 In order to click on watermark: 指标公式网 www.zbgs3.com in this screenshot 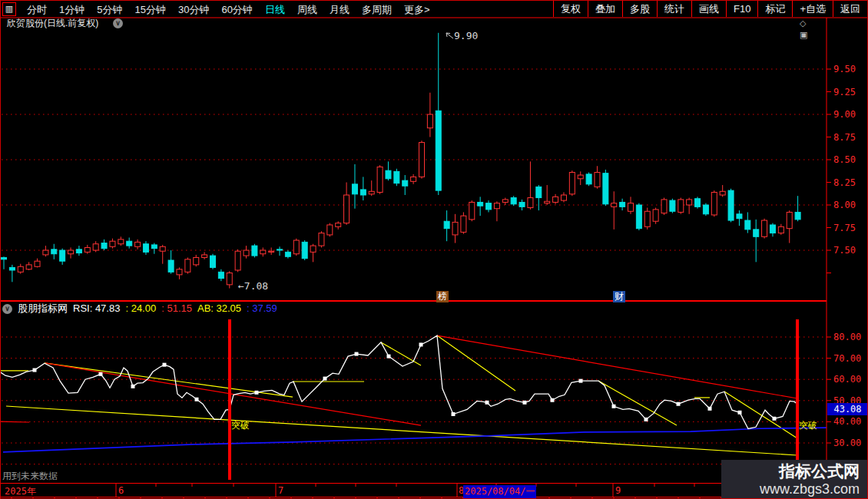, I will do `click(794, 479)`.